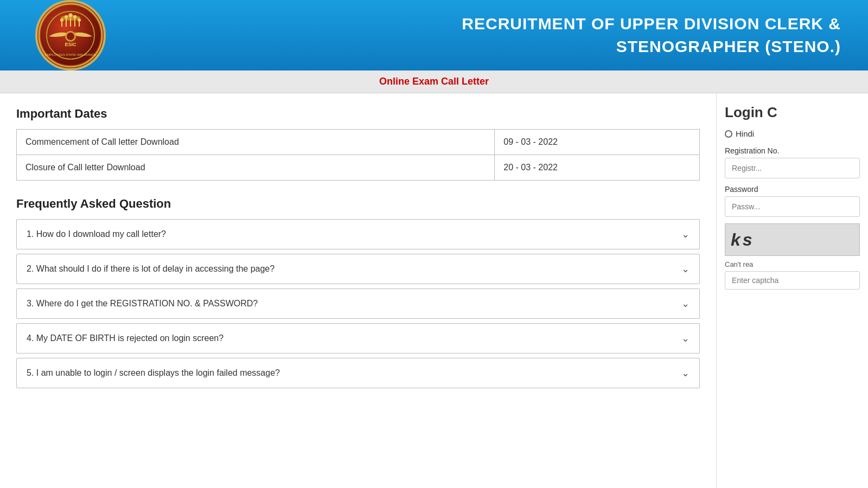  I want to click on chevron-down-icon-4: ⌄, so click(686, 338).